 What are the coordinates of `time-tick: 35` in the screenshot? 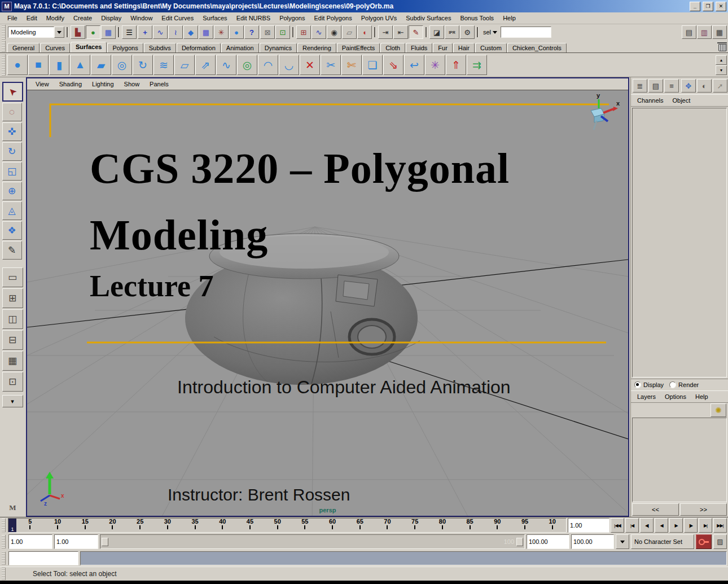 It's located at (195, 525).